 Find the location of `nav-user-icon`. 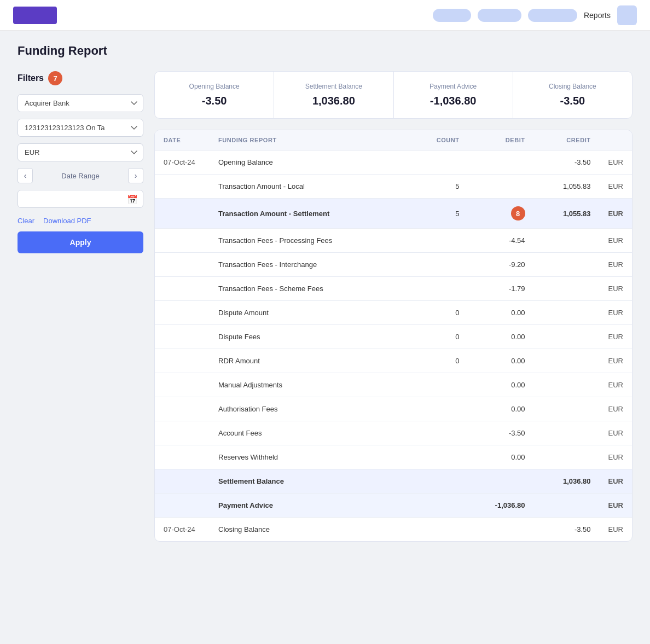

nav-user-icon is located at coordinates (627, 15).